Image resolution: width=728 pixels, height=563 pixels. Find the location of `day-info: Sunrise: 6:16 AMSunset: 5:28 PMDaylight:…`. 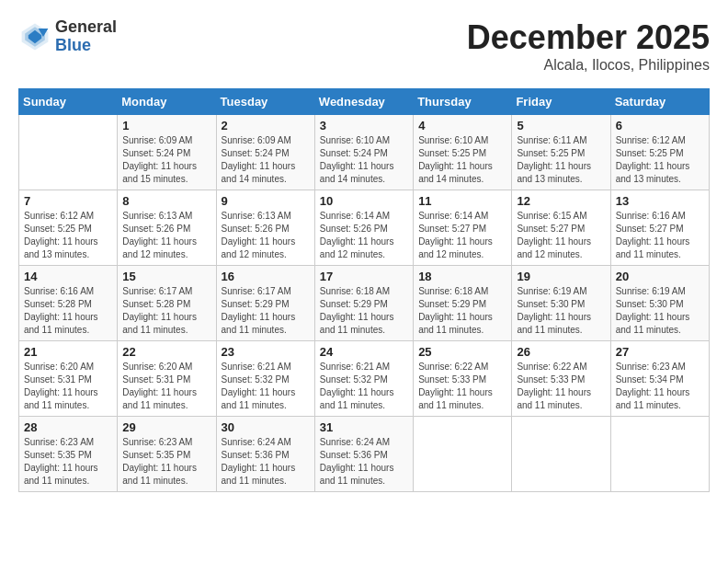

day-info: Sunrise: 6:16 AMSunset: 5:28 PMDaylight:… is located at coordinates (68, 311).